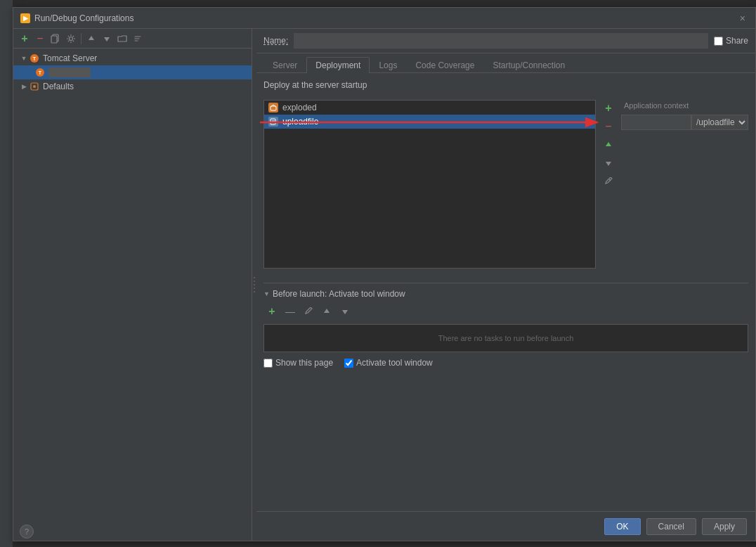 Image resolution: width=756 pixels, height=547 pixels. I want to click on tab-startup-connection: Startup/Connection, so click(528, 65).